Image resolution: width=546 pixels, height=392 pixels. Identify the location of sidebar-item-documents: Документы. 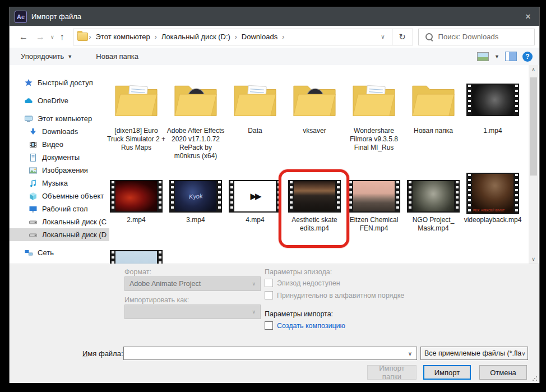
(59, 157).